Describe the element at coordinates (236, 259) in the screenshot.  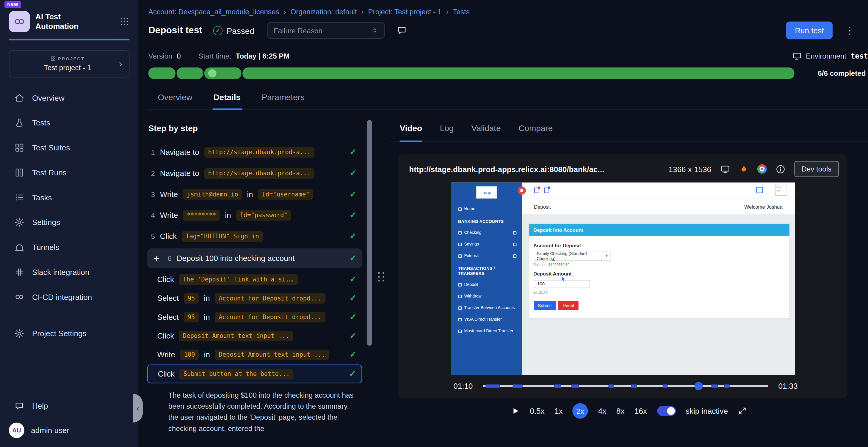
I see `step-group-label: Deposit 100 into checking account` at that location.